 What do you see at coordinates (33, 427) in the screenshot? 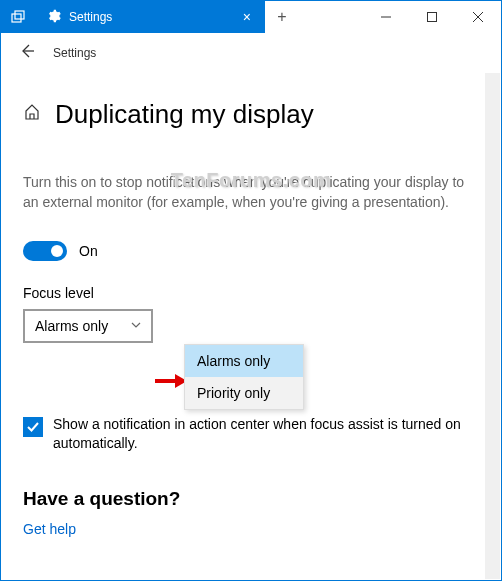
I see `notification-checkbox` at bounding box center [33, 427].